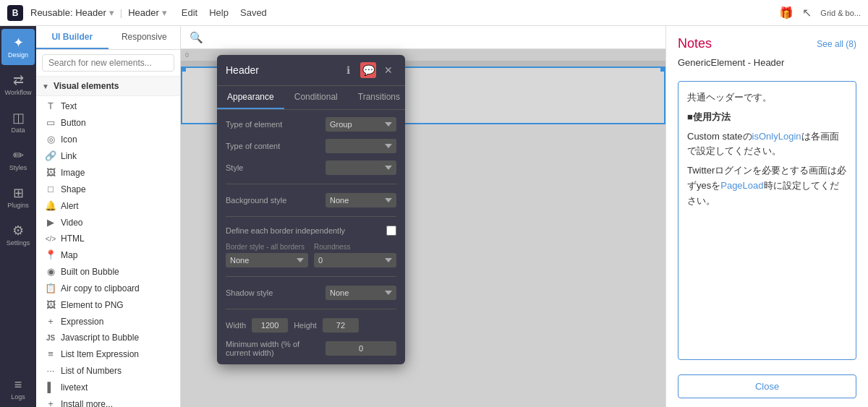 The image size is (868, 407). I want to click on grid-label: Grid & bo..., so click(841, 13).